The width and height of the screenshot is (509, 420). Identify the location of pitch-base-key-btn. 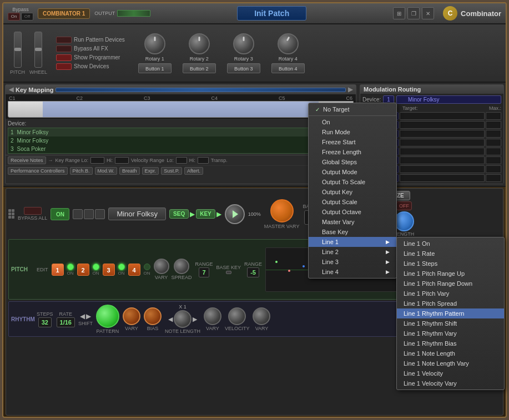
(229, 272).